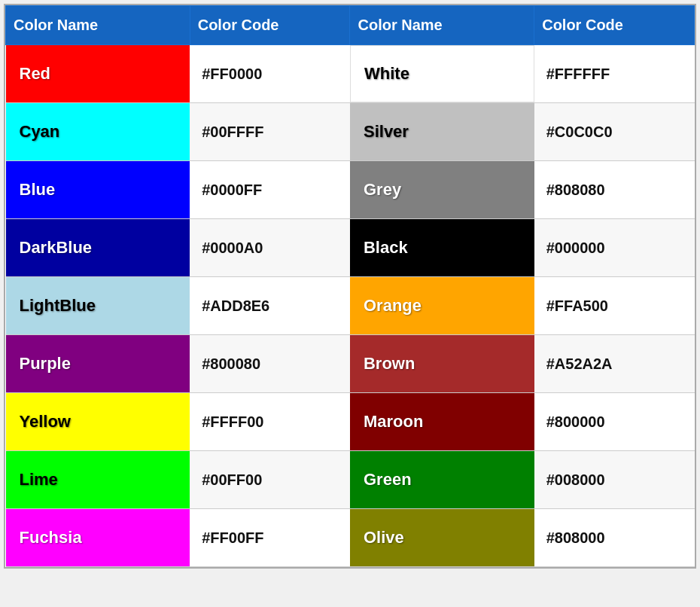  What do you see at coordinates (269, 190) in the screenshot?
I see `left-color-code: #0000FF` at bounding box center [269, 190].